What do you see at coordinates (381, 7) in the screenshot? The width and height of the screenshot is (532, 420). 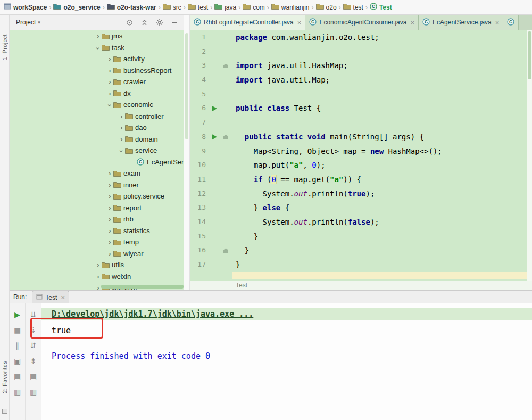 I see `breadcrumb-item-test: CTest` at bounding box center [381, 7].